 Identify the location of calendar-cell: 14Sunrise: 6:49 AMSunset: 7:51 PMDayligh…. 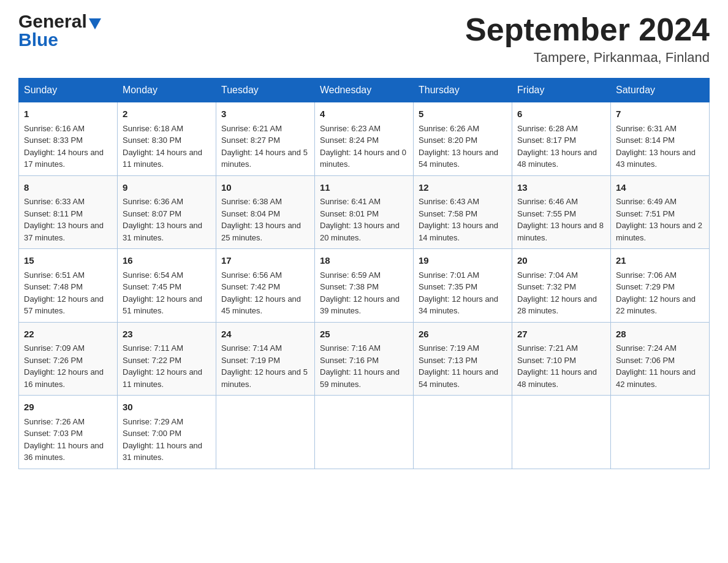
(661, 212).